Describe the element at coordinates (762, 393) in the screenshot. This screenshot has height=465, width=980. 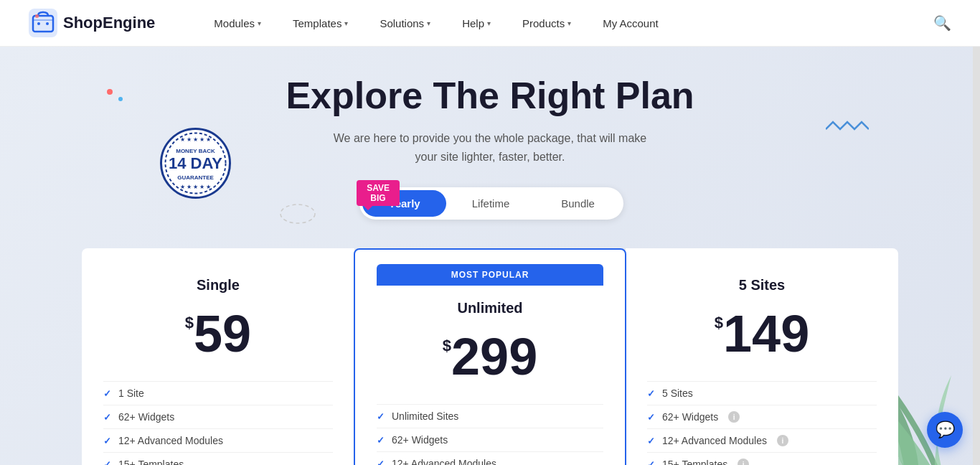
I see `list-item: ✓ 5 Sites` at that location.